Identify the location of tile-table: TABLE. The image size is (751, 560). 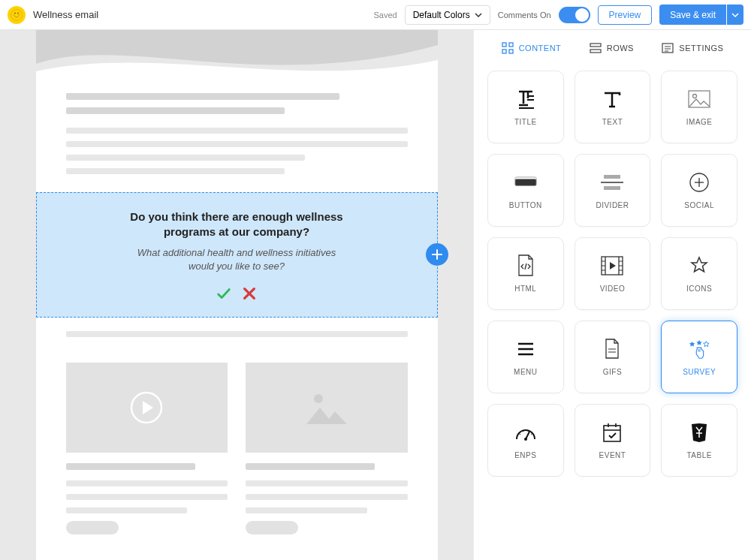
(699, 440).